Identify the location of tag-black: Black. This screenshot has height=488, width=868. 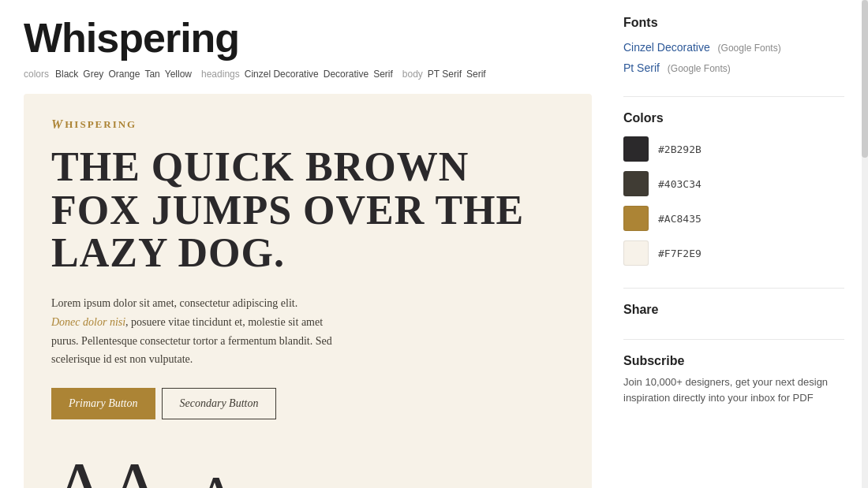
(66, 74).